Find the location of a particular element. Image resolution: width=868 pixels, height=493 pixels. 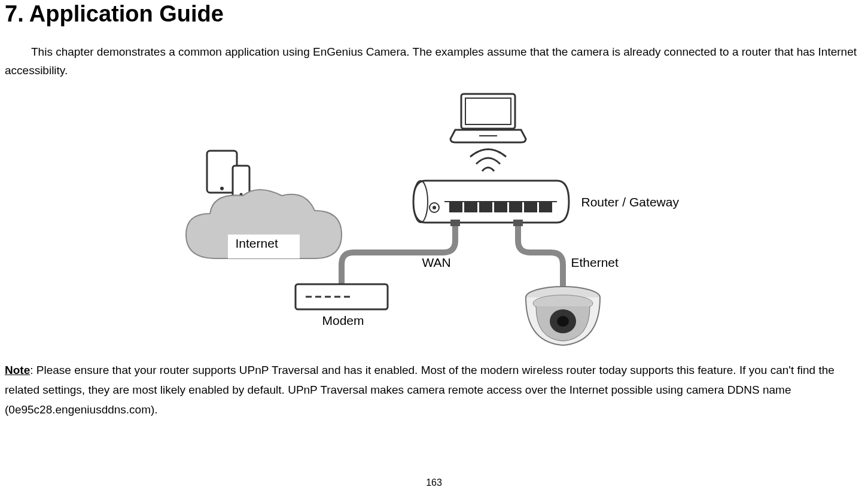

note-text: : Please ensure that your router support… is located at coordinates (420, 390).